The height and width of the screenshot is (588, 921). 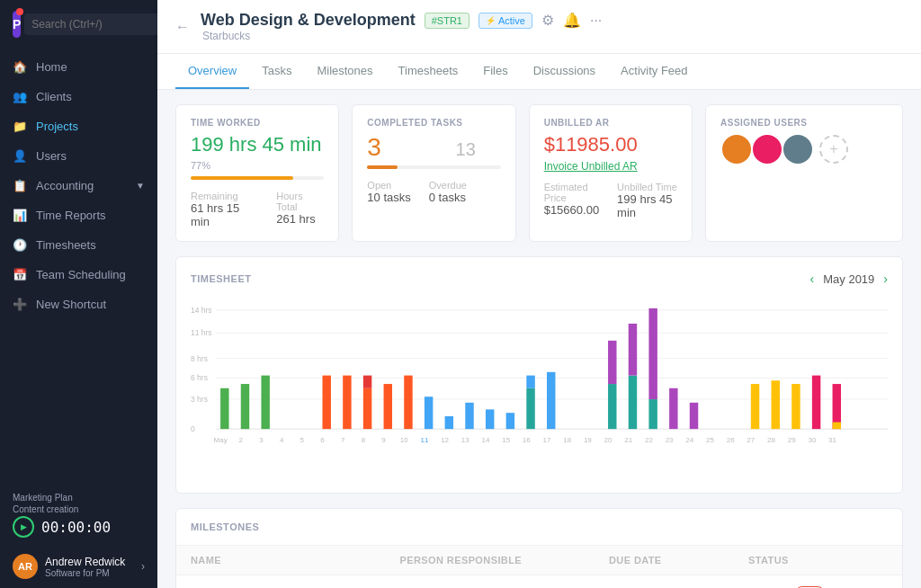 What do you see at coordinates (648, 187) in the screenshot?
I see `unbilled-time-label: Unbilled Time` at bounding box center [648, 187].